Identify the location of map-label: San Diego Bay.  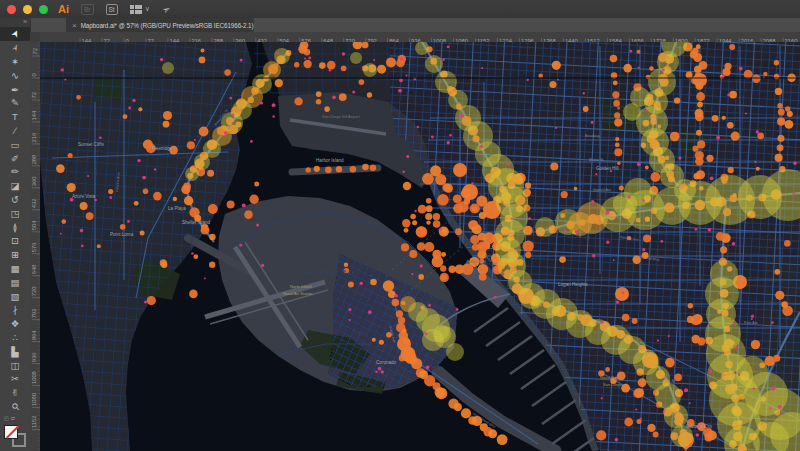
(329, 272).